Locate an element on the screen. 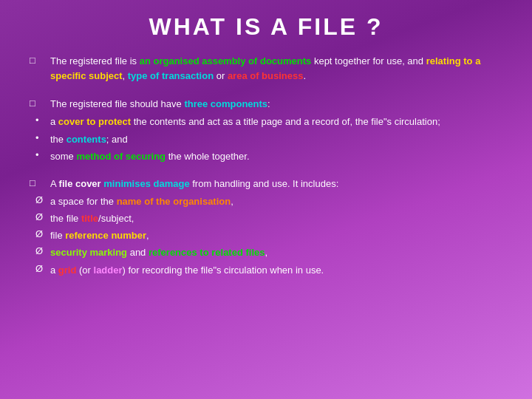 Image resolution: width=532 pixels, height=399 pixels. text-organised: an organised assembly of documents is located at coordinates (226, 61).